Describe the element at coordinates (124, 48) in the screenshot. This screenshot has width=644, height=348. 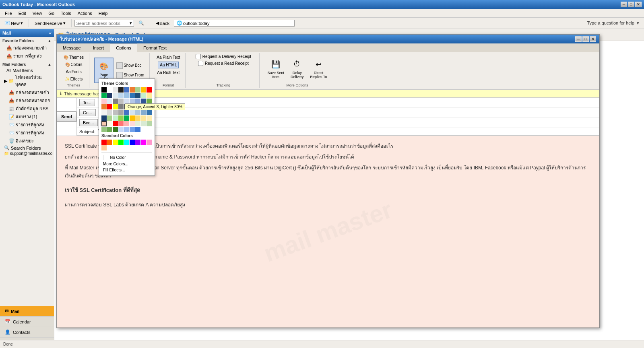
I see `tab-options: Options` at that location.